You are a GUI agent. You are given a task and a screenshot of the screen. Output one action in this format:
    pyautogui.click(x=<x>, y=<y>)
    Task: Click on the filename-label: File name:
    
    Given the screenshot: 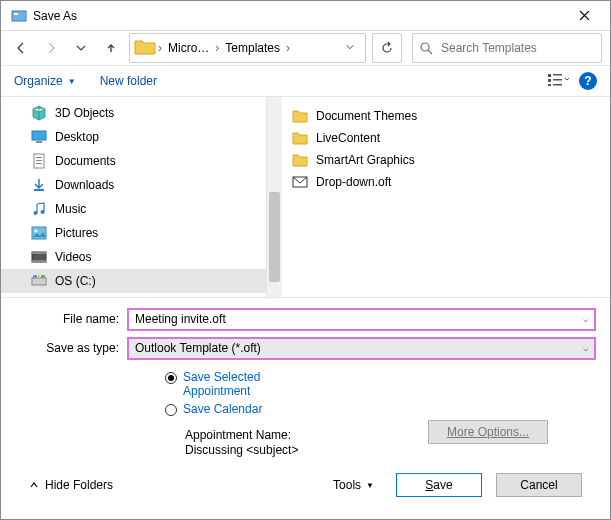 What is the action you would take?
    pyautogui.click(x=71, y=319)
    